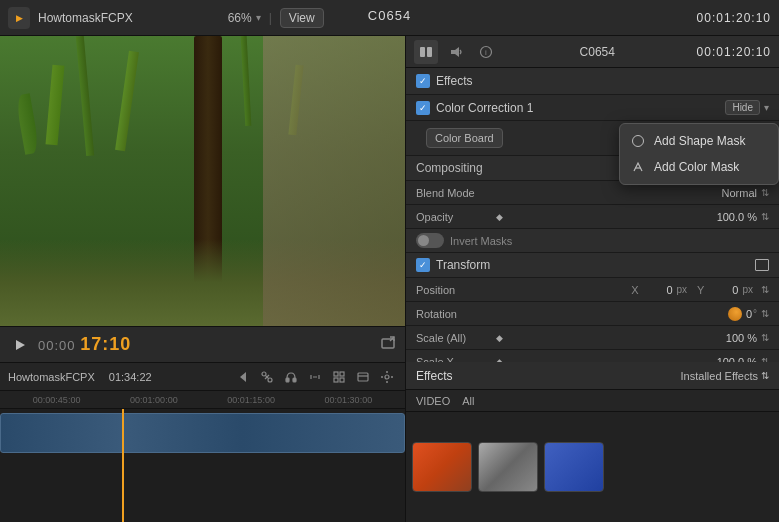 The height and width of the screenshot is (522, 779). Describe the element at coordinates (387, 377) in the screenshot. I see `timeline-settings-icon` at that location.